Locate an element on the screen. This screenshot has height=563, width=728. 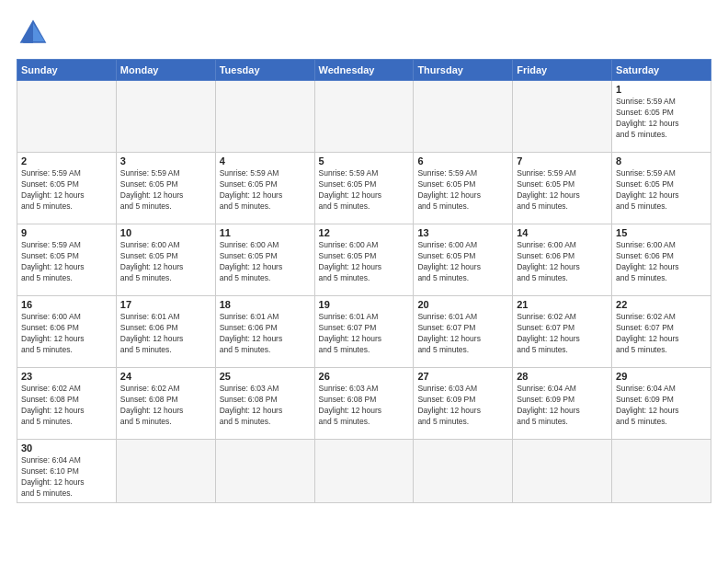
day-number: 2 is located at coordinates (66, 161).